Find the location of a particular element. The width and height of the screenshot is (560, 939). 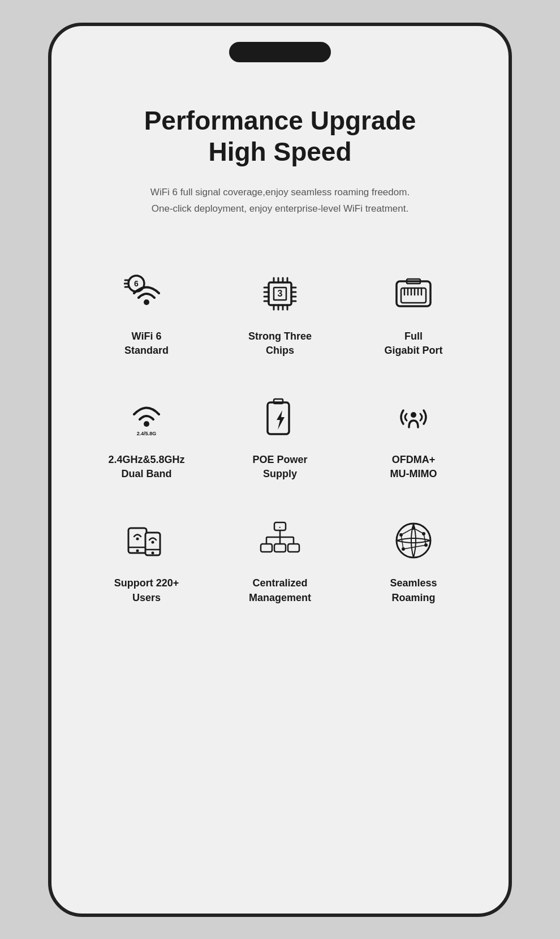

chips-label: Strong ThreeChips is located at coordinates (280, 344).